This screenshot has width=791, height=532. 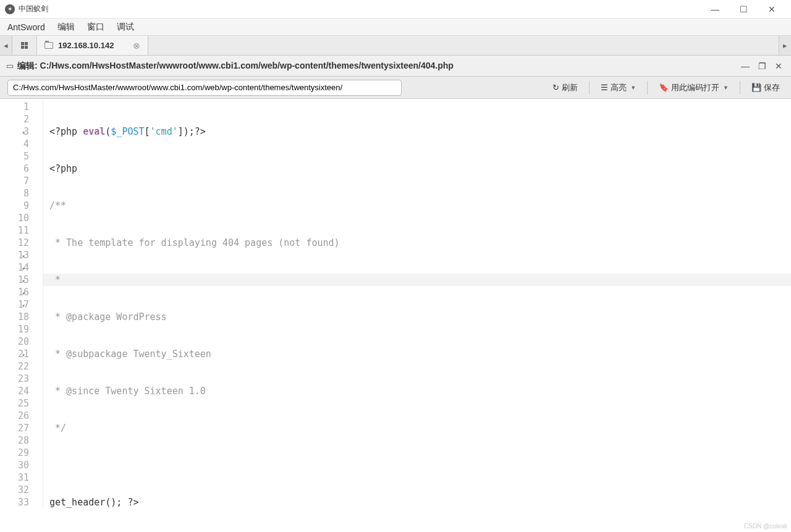 I want to click on panel-icon: ▭, so click(x=10, y=65).